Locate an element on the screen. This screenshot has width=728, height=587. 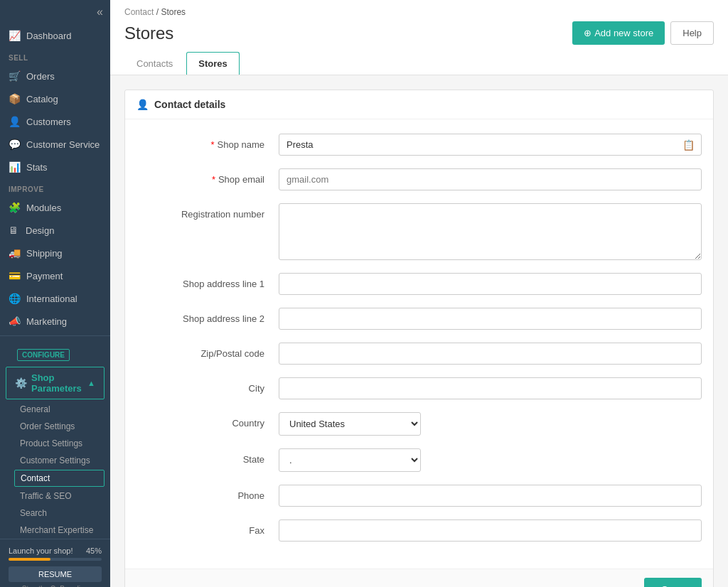
sidebar-item-dashboard: 📈 Dashboard is located at coordinates (55, 36).